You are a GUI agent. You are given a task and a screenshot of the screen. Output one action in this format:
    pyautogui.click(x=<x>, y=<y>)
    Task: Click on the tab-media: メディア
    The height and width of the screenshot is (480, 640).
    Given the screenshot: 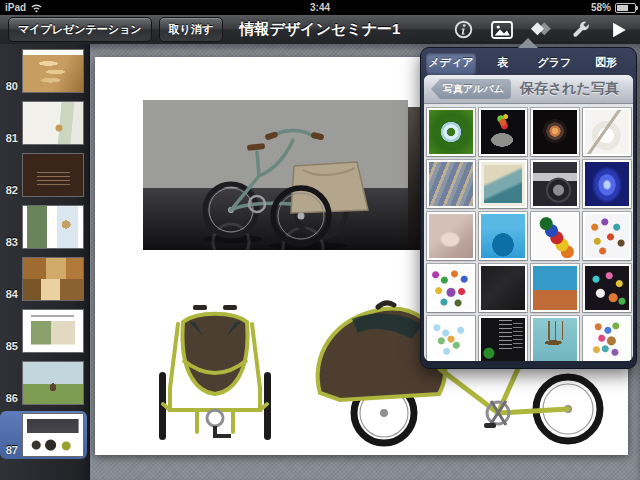 What is the action you would take?
    pyautogui.click(x=451, y=64)
    